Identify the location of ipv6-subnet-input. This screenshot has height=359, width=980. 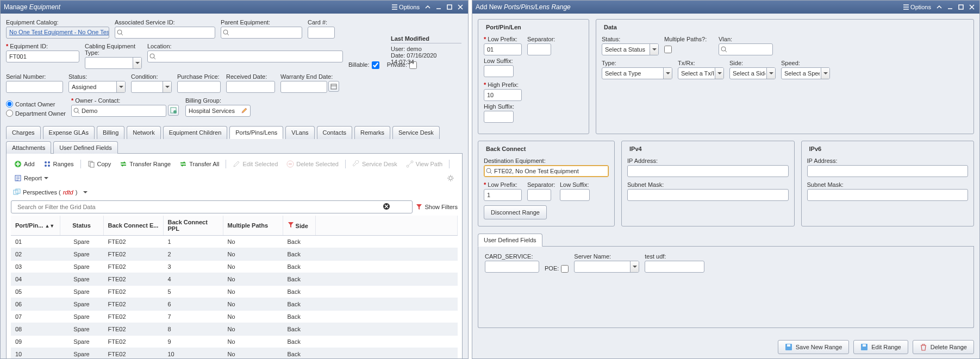
(888, 195).